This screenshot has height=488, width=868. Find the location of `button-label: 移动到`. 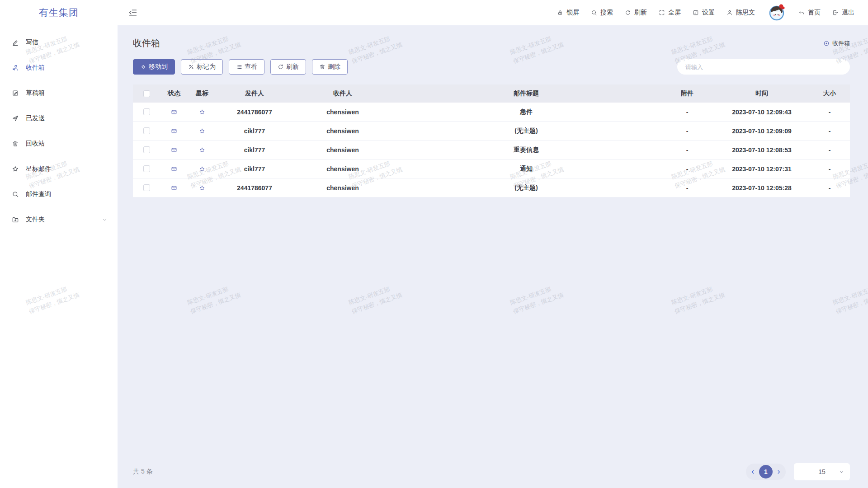

button-label: 移动到 is located at coordinates (158, 67).